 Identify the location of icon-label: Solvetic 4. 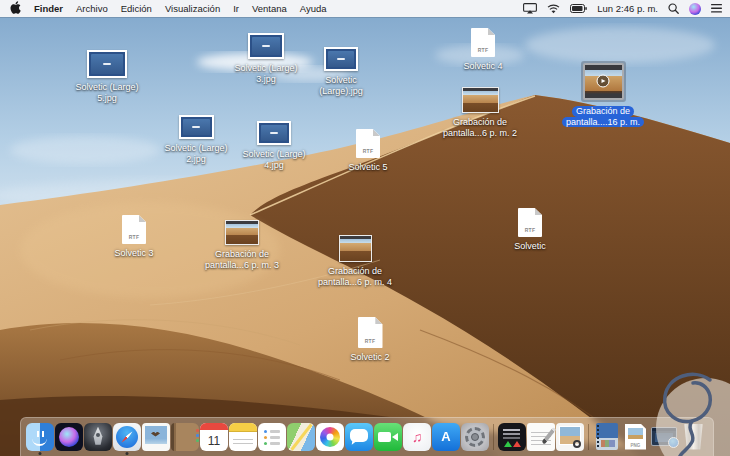
(482, 66).